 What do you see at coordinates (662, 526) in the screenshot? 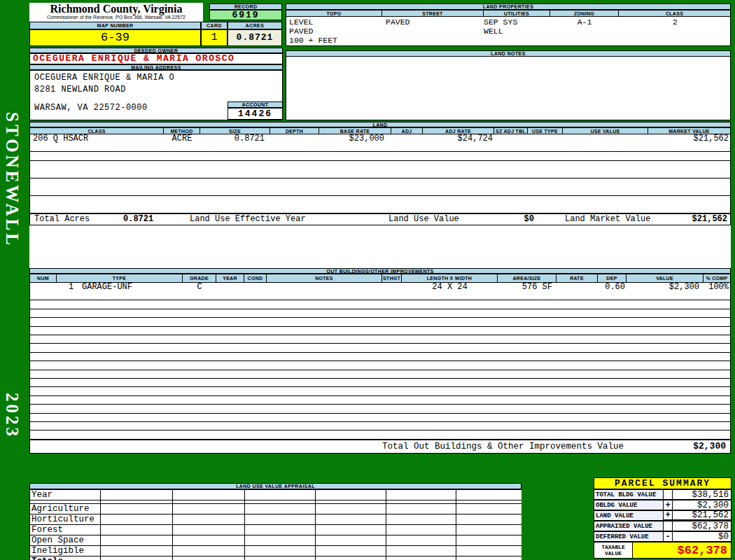
I see `ps-row-appraised: APPRAISED VALUE $62,378` at bounding box center [662, 526].